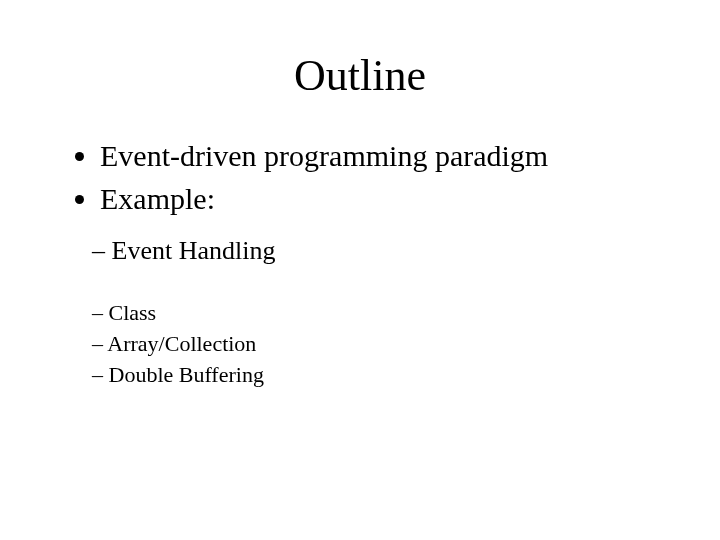 The image size is (720, 540). What do you see at coordinates (376, 344) in the screenshot?
I see `sub-bullet-item: Array/Collection` at bounding box center [376, 344].